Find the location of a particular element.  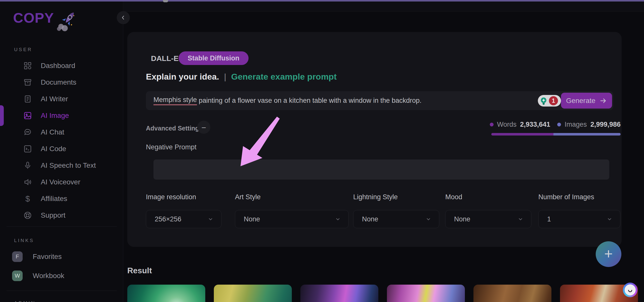

tab-stable-diffusion: Stable Diffusion is located at coordinates (214, 58).